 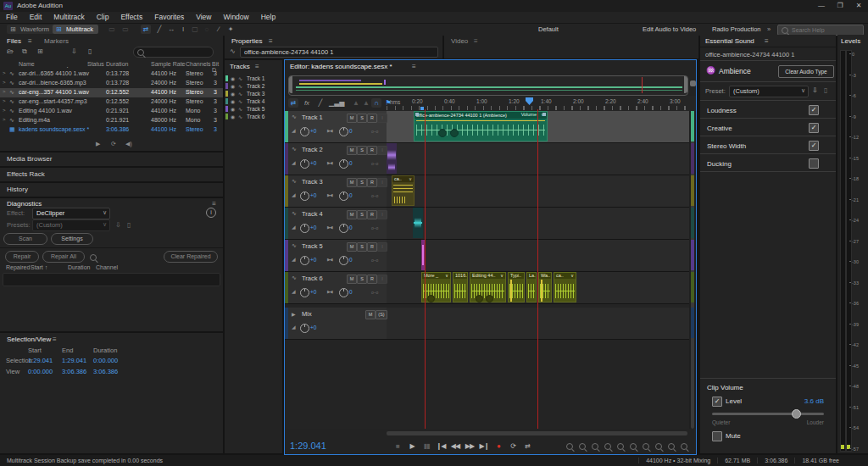 What do you see at coordinates (119, 225) in the screenshot?
I see `save-preset-icon: ⇩` at bounding box center [119, 225].